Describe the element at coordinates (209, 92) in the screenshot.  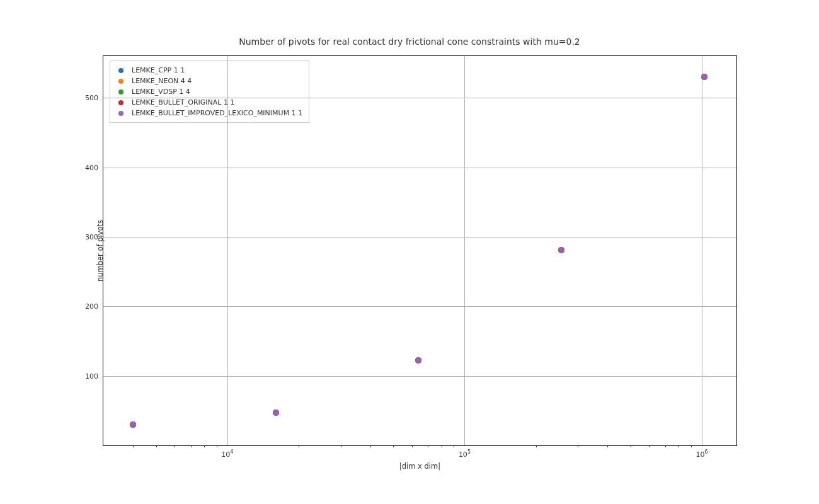
I see `legend-item: LEMKE_VDSP 1 4` at that location.